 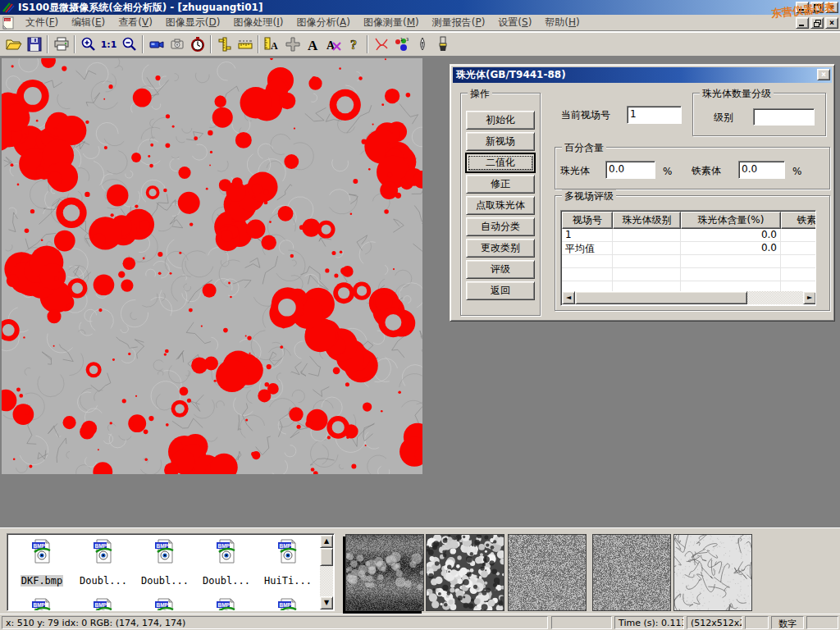 I want to click on move-cross-icon, so click(x=292, y=44).